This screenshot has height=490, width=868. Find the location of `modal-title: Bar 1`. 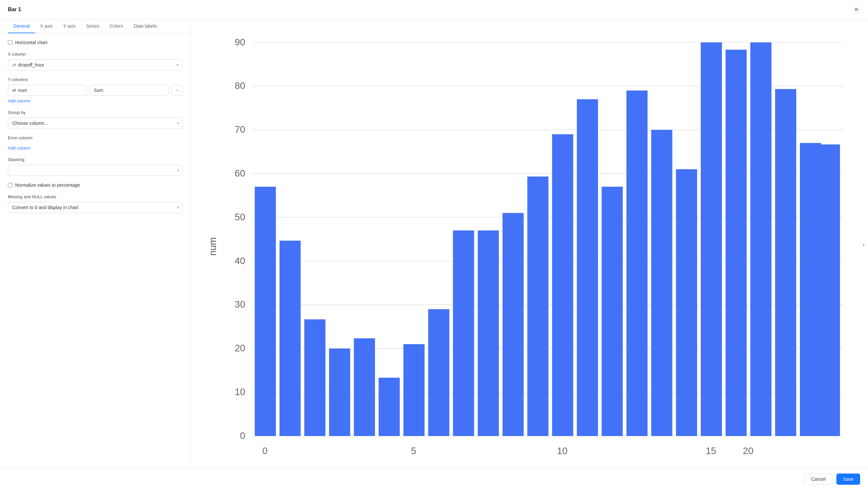

modal-title: Bar 1 is located at coordinates (14, 9).